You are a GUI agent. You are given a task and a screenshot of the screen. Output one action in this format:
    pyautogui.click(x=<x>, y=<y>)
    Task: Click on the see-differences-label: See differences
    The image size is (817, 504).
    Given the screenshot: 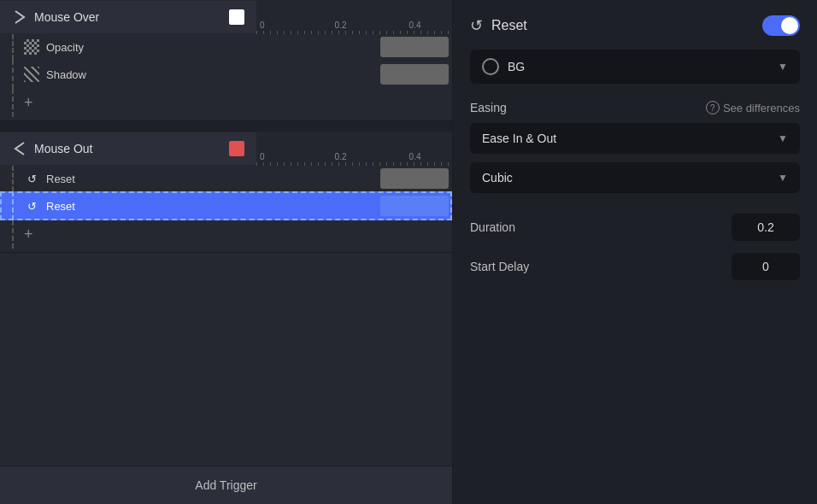 What is the action you would take?
    pyautogui.click(x=761, y=108)
    